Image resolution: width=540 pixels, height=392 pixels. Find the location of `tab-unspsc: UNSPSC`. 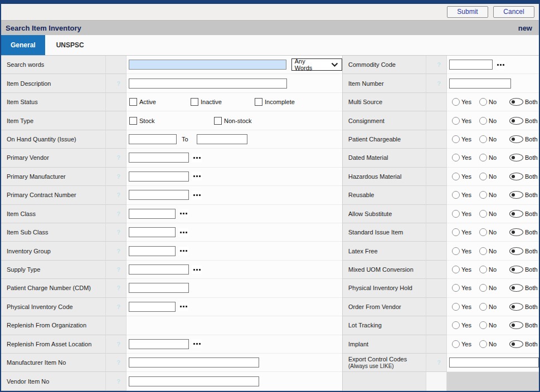

tab-unspsc: UNSPSC is located at coordinates (70, 45).